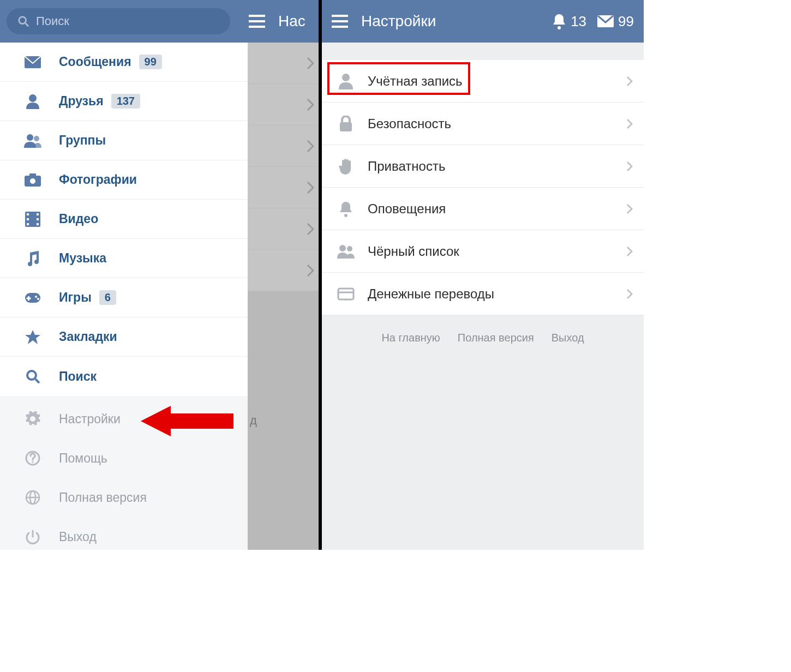  What do you see at coordinates (346, 81) in the screenshot?
I see `person-icon` at bounding box center [346, 81].